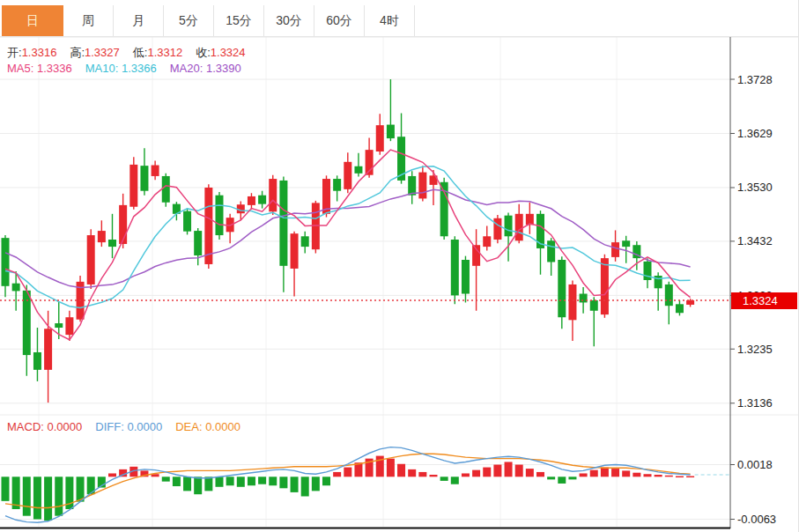 The height and width of the screenshot is (532, 799). I want to click on tab-day: 日, so click(33, 21).